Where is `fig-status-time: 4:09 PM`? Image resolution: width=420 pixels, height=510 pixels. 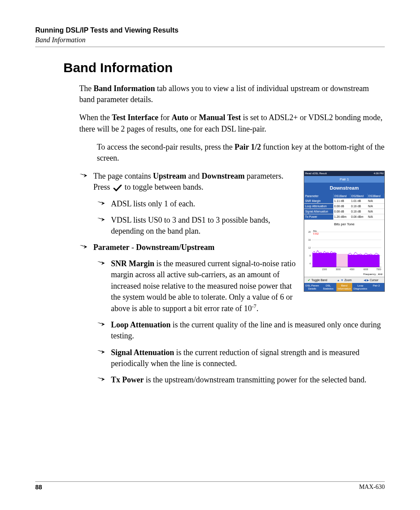
fig-status-time: 4:09 PM is located at coordinates (379, 173).